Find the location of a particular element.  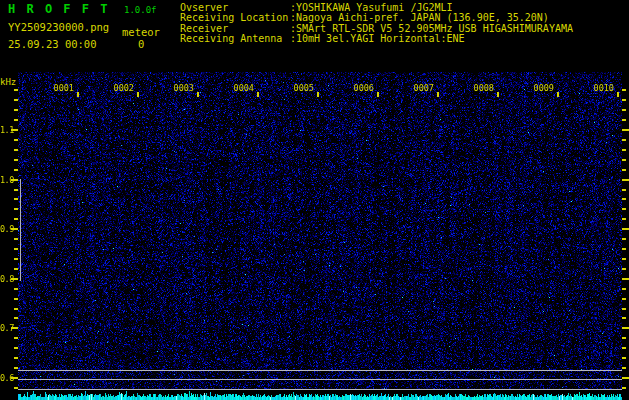

x-tick-label: 0009 is located at coordinates (539, 88).